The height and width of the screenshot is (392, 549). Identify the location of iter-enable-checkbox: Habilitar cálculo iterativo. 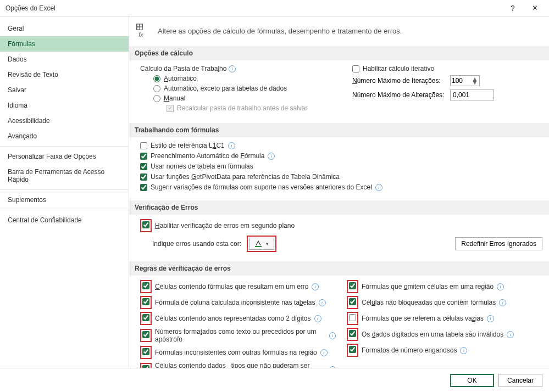
(447, 69).